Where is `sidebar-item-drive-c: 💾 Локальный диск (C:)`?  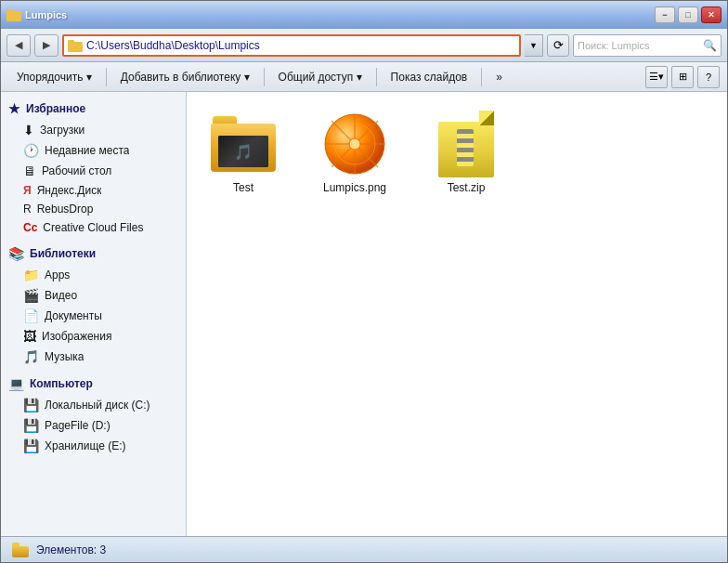 sidebar-item-drive-c: 💾 Локальный диск (C:) is located at coordinates (93, 405).